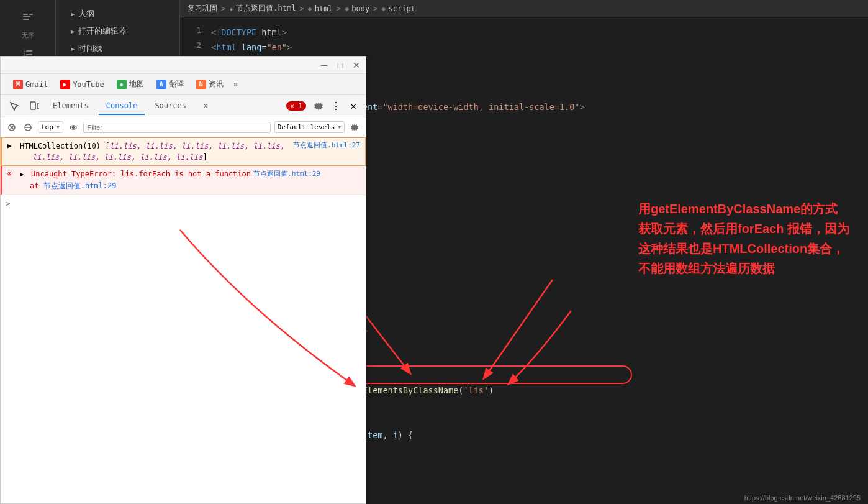 The image size is (868, 504). Describe the element at coordinates (356, 65) in the screenshot. I see `close-button: ✕` at that location.